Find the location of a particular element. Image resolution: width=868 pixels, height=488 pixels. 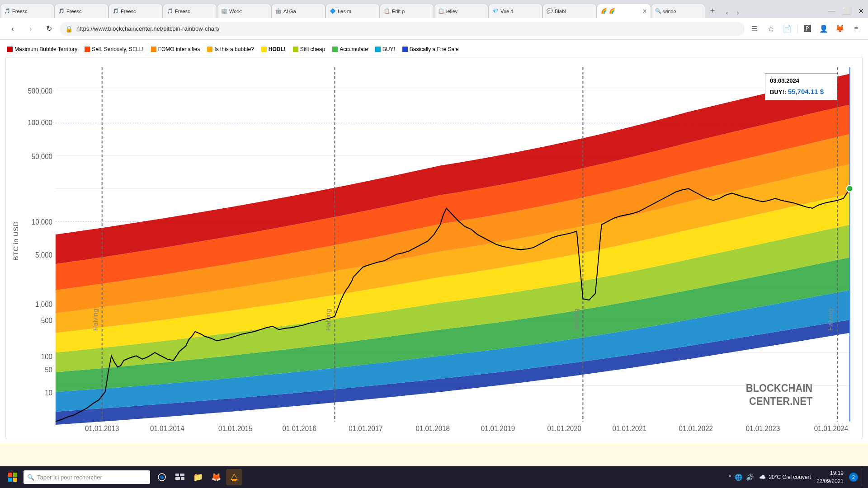

tooltip-value: BUY!: 55,704.11 $ is located at coordinates (801, 92).